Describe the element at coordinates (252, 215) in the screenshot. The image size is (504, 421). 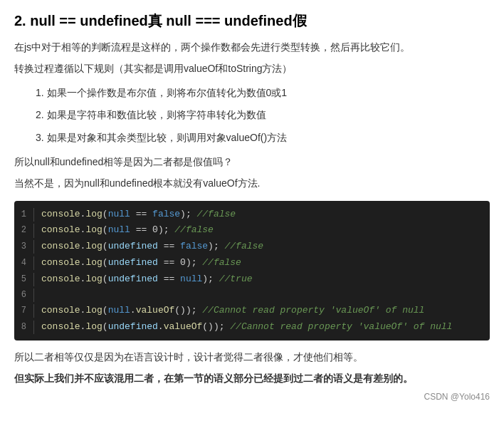
I see `code-line: 1console.log(null == false); //false` at that location.